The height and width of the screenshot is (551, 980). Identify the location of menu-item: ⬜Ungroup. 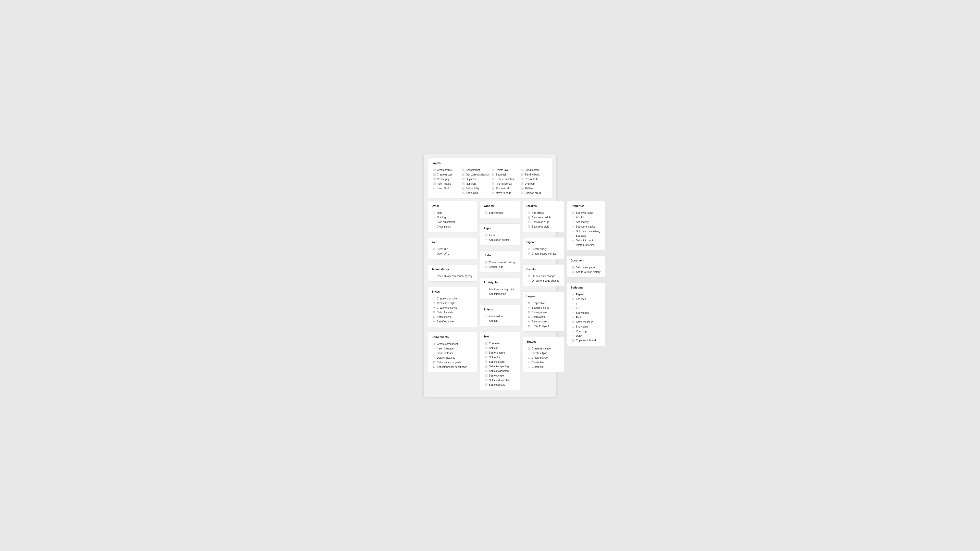
(534, 184).